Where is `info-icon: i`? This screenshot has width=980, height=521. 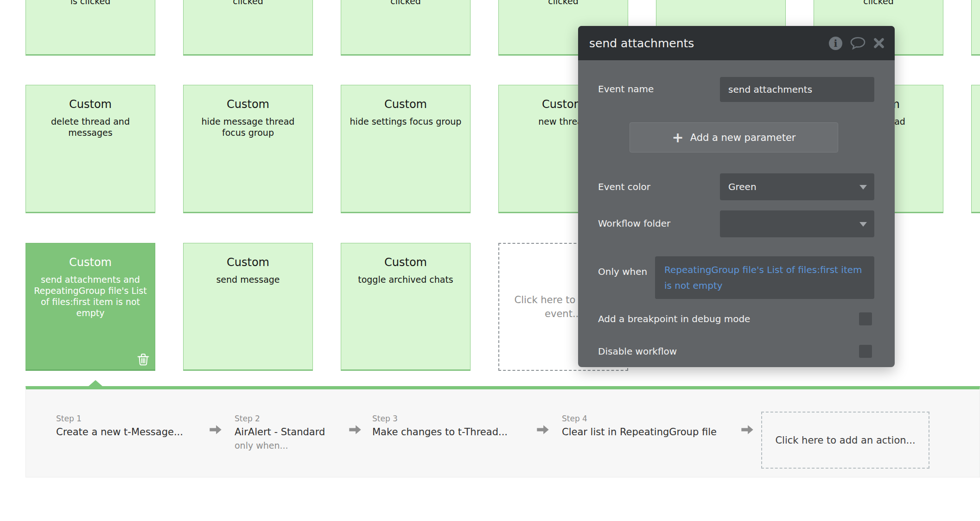
info-icon: i is located at coordinates (835, 44).